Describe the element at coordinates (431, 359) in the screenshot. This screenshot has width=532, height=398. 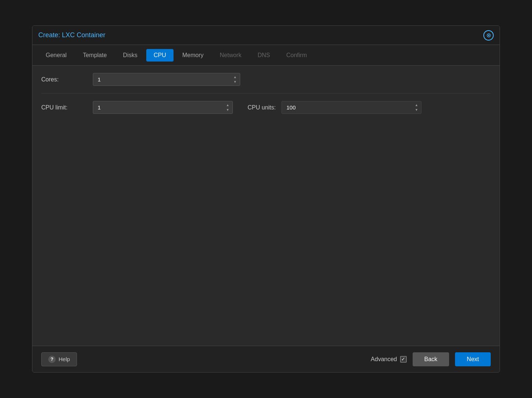
I see `footer-right: Advanced Back Next` at that location.